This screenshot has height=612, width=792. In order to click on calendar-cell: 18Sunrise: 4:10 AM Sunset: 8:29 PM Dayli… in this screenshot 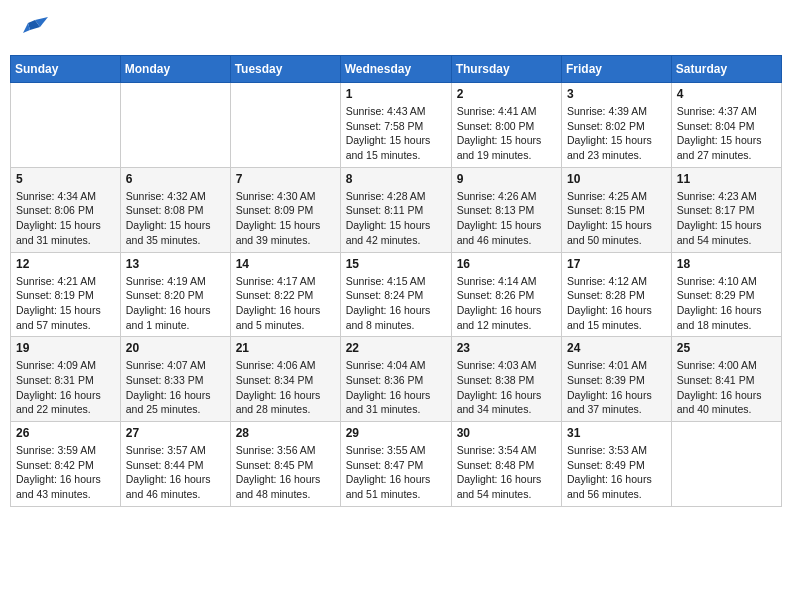, I will do `click(726, 294)`.